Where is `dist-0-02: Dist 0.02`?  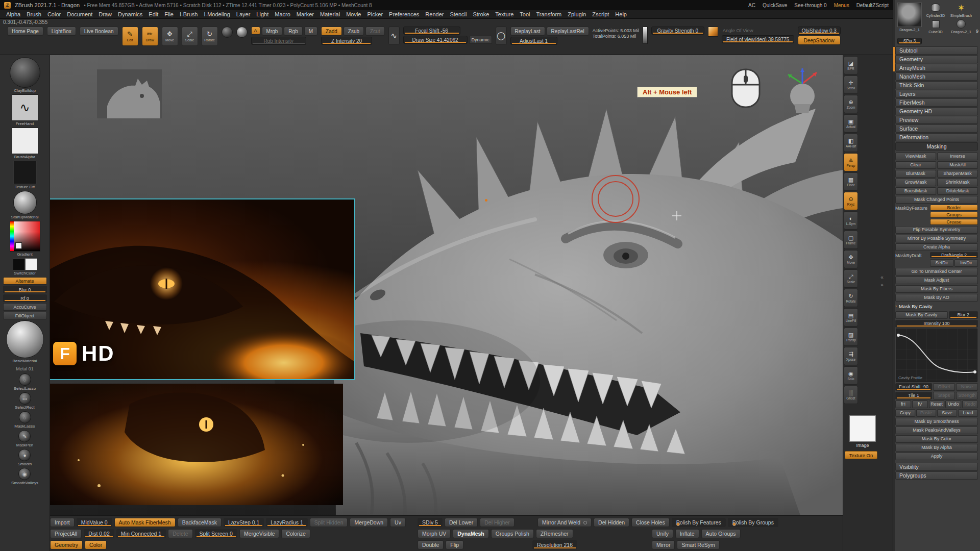 dist-0-02: Dist 0.02 is located at coordinates (99, 534).